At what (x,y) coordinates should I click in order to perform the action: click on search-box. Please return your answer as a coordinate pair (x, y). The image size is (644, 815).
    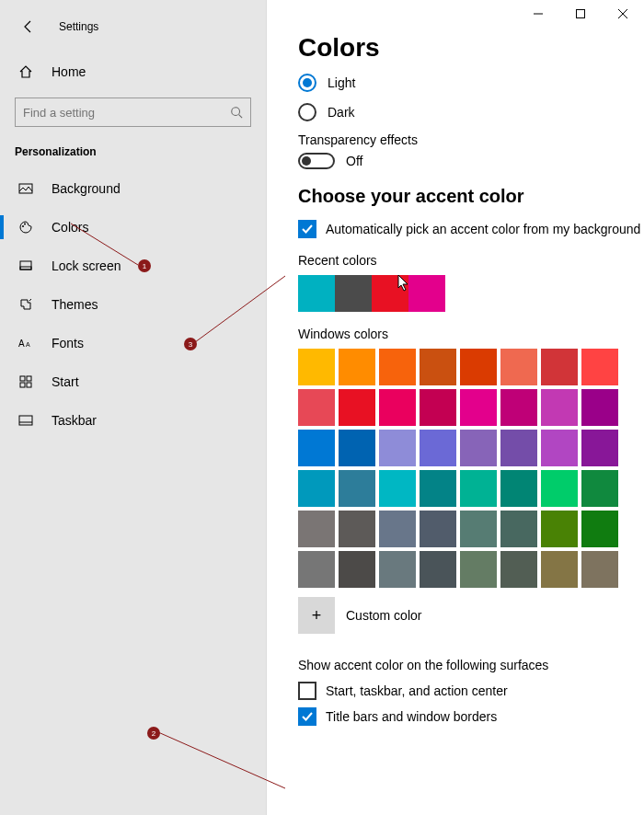
    Looking at the image, I should click on (132, 112).